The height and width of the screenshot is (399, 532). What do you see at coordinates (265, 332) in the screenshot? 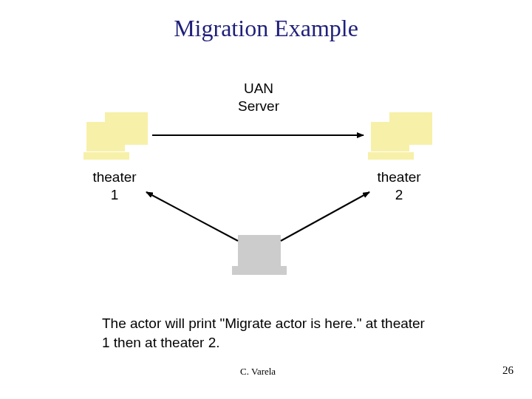
I see `caption-text: The actor will print "Migrate actor is h…` at bounding box center [265, 332].